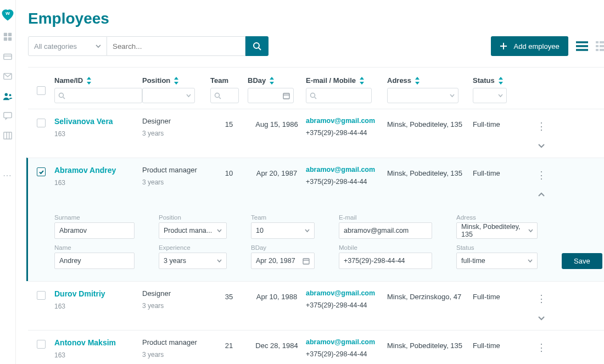 The width and height of the screenshot is (604, 364). Describe the element at coordinates (490, 96) in the screenshot. I see `filter-status` at that location.